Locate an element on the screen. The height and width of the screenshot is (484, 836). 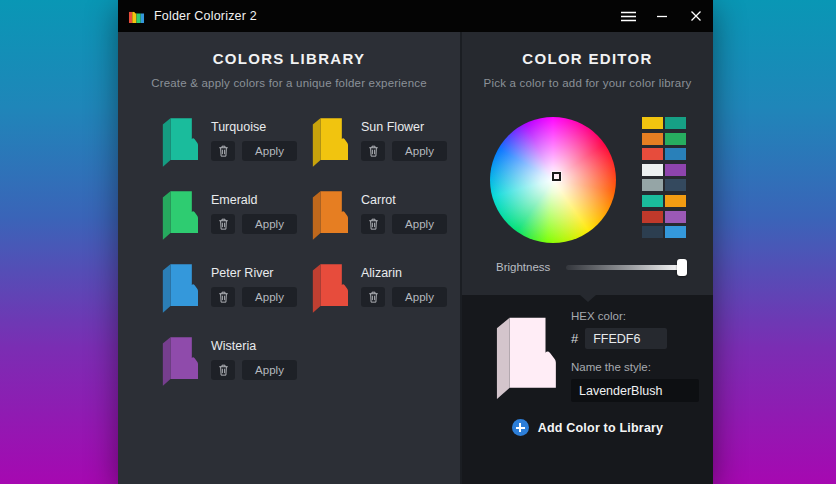
color-library-item: Peter River Apply is located at coordinates (235, 298).